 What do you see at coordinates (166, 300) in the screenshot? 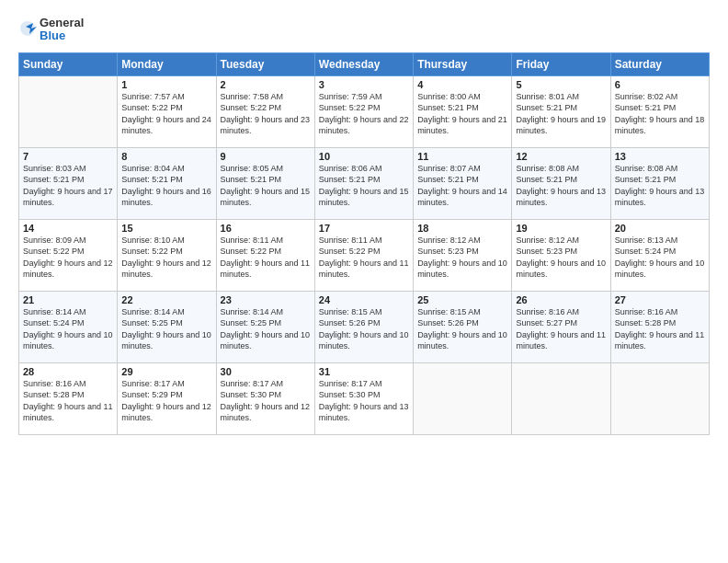
I see `day-number: 22` at bounding box center [166, 300].